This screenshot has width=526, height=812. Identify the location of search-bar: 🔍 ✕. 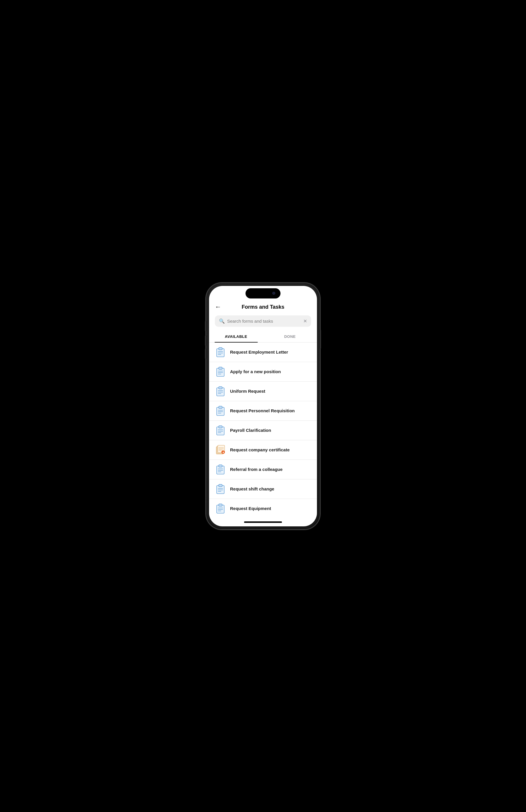
(263, 321).